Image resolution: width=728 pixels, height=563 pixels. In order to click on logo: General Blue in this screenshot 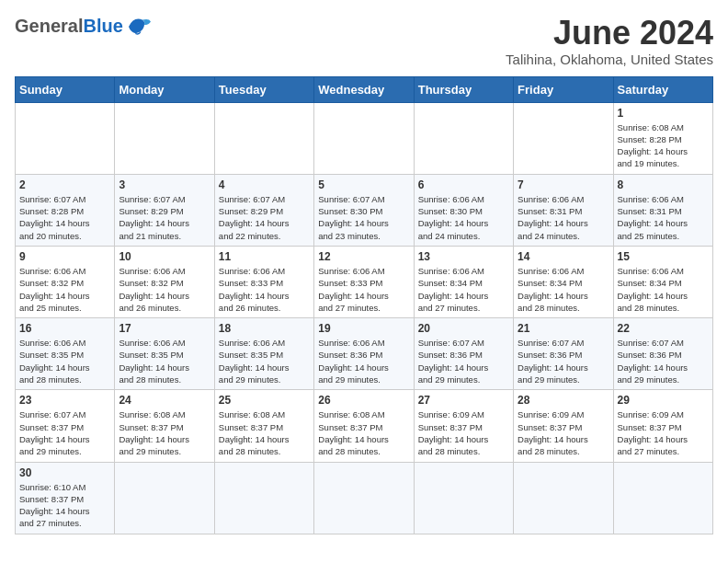, I will do `click(84, 26)`.